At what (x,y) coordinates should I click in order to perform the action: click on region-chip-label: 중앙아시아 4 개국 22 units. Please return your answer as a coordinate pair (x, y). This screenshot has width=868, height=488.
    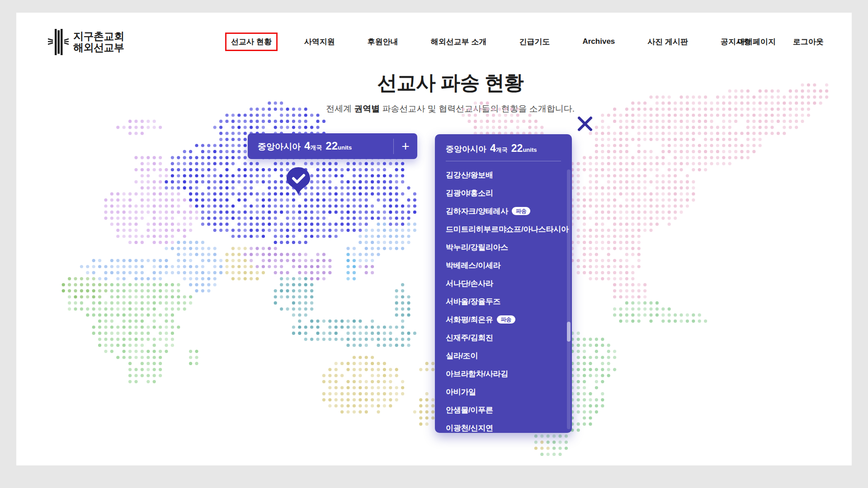
    Looking at the image, I should click on (326, 146).